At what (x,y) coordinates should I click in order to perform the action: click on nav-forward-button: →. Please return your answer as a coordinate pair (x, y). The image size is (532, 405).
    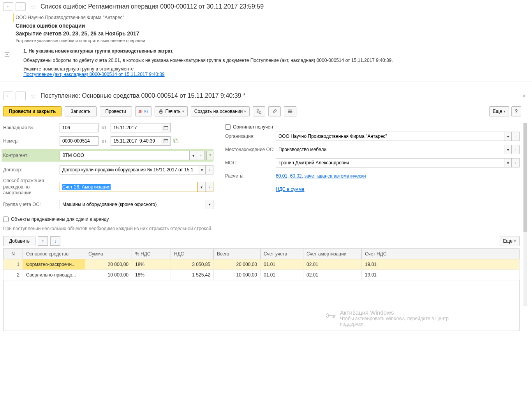
    Looking at the image, I should click on (21, 7).